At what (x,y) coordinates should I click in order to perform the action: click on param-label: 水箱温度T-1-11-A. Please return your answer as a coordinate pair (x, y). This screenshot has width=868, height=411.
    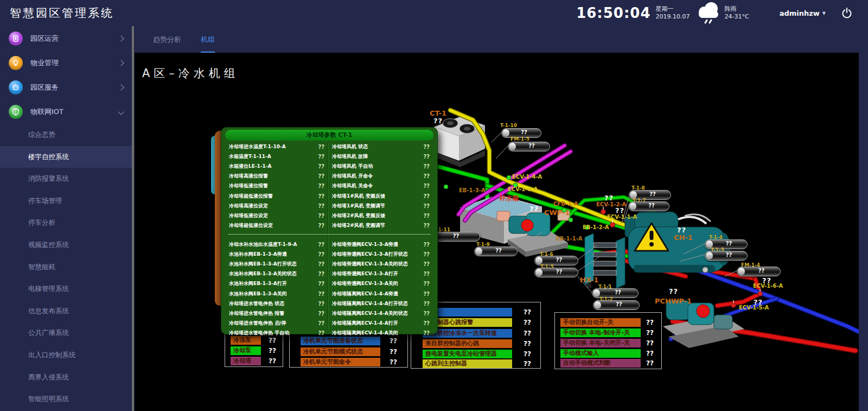
    Looking at the image, I should click on (250, 156).